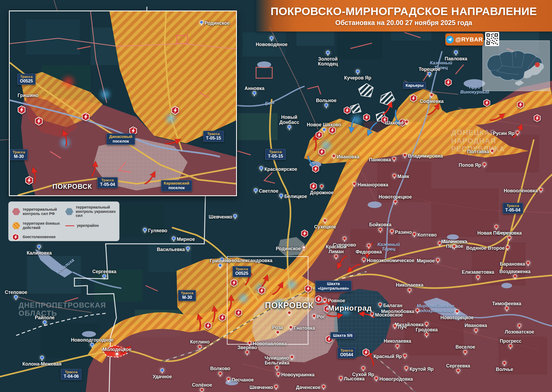 The image size is (552, 392). I want to click on town-label: Лысовка, so click(352, 379).